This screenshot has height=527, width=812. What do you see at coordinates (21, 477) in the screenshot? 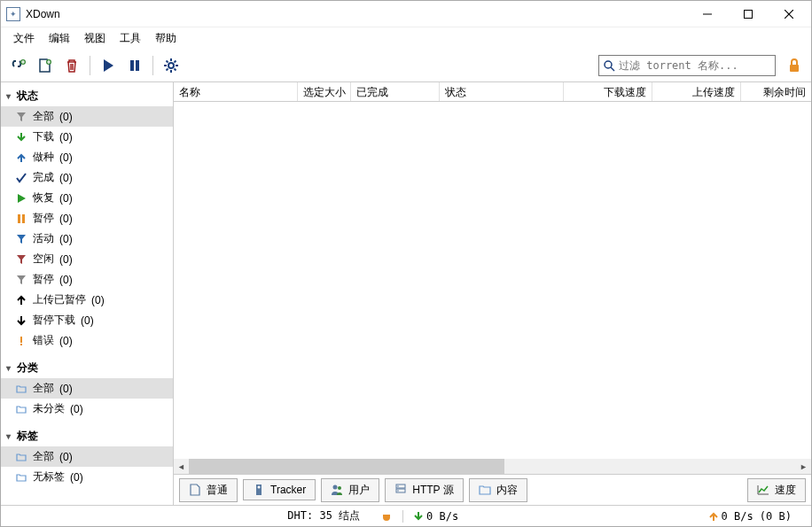
I see `folder-icon` at bounding box center [21, 477].